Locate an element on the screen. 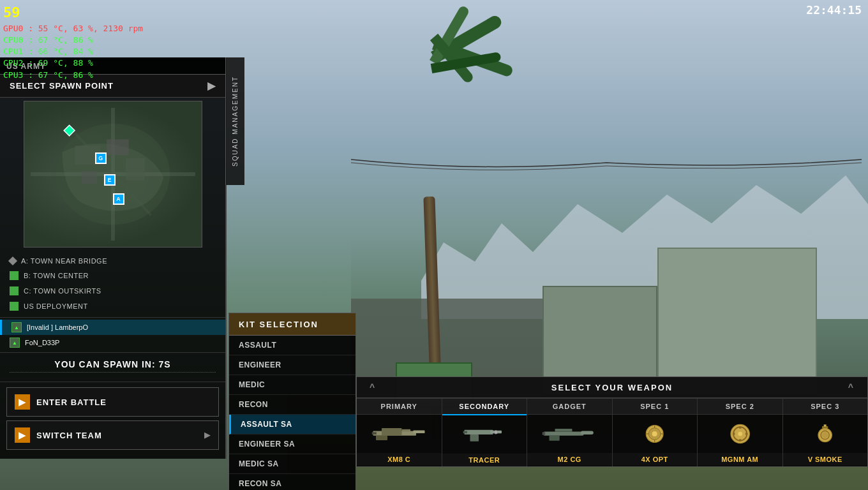  switch-team-chevron-icon: ▶ is located at coordinates (207, 435).